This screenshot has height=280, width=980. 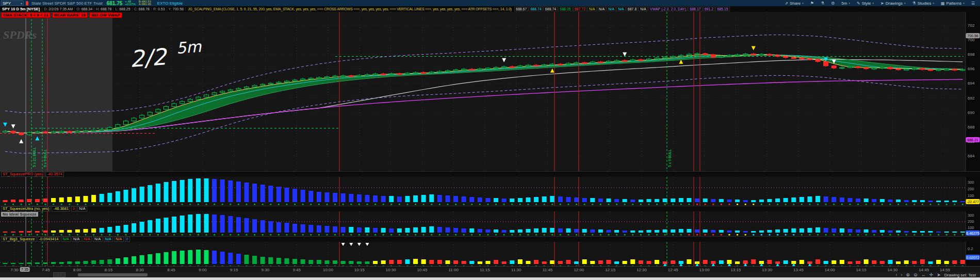 What do you see at coordinates (25, 269) in the screenshot?
I see `session-start-bubble: 7:35` at bounding box center [25, 269].